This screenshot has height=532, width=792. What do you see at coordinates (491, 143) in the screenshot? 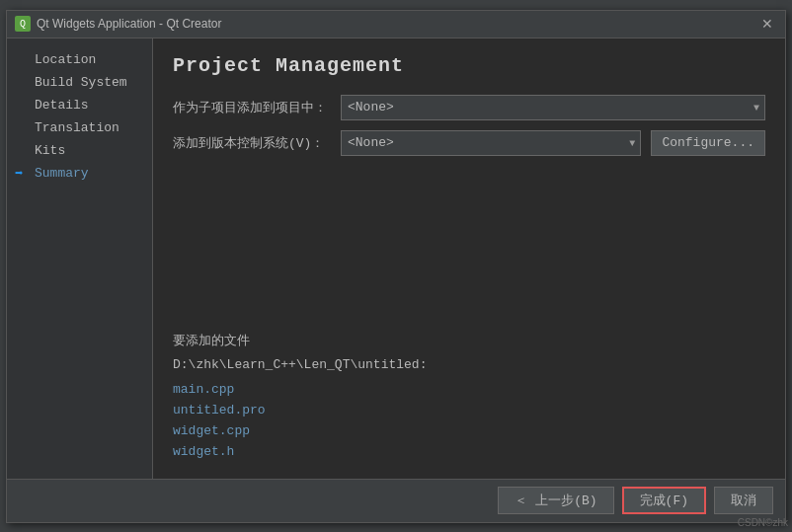
I see `select-wrapper-2: <None> ▼` at bounding box center [491, 143].